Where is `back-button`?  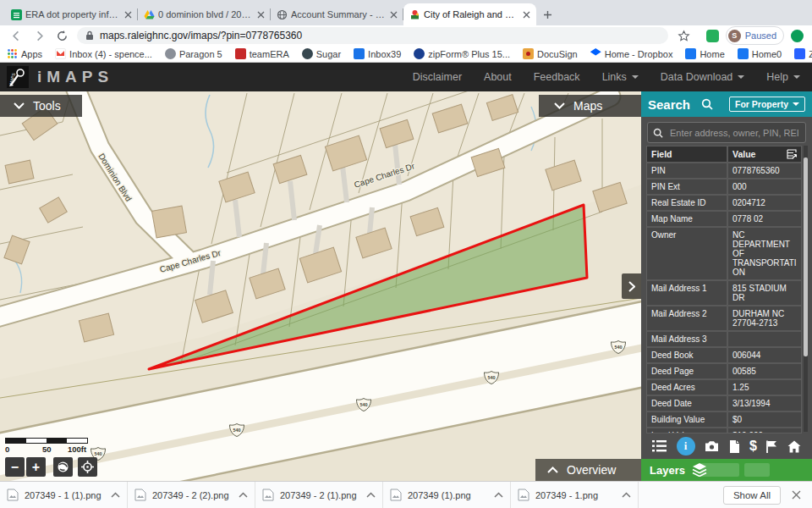 back-button is located at coordinates (16, 36).